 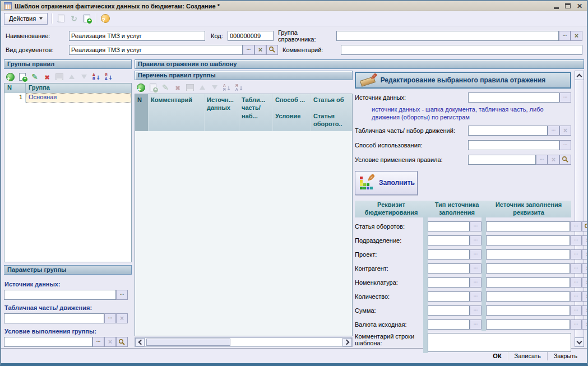 I want to click on source-open-button, so click(x=585, y=226).